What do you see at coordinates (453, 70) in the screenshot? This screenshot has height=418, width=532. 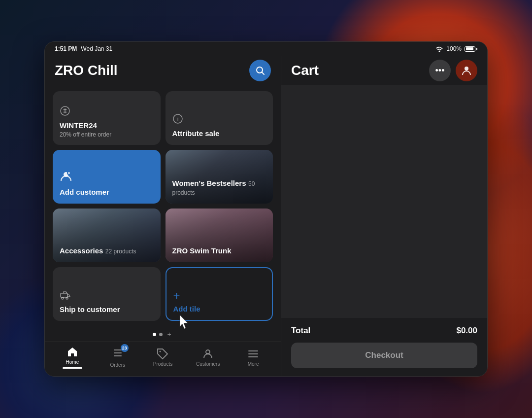 I see `cart-header-buttons: •••` at bounding box center [453, 70].